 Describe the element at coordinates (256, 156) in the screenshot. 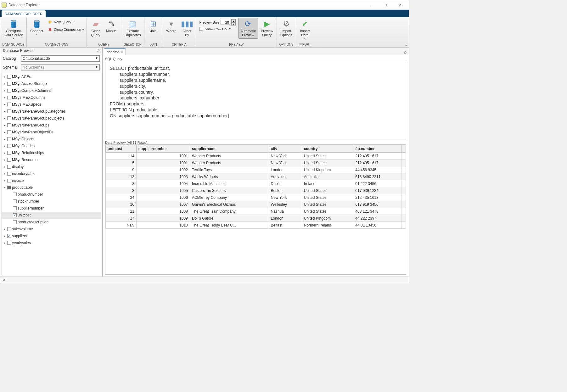

I see `table-row: 141001Wonder ProductsNew YorkUnited Stat…` at that location.